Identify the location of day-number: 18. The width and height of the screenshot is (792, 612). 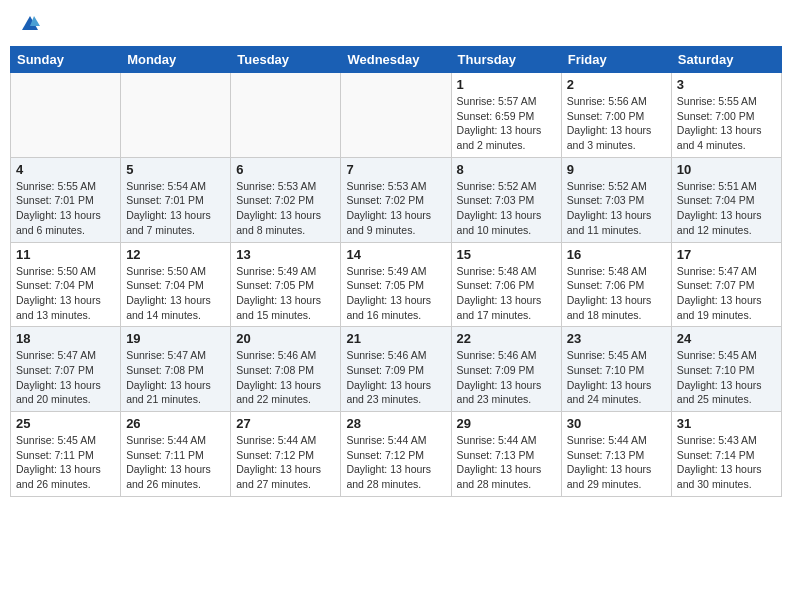
(66, 338).